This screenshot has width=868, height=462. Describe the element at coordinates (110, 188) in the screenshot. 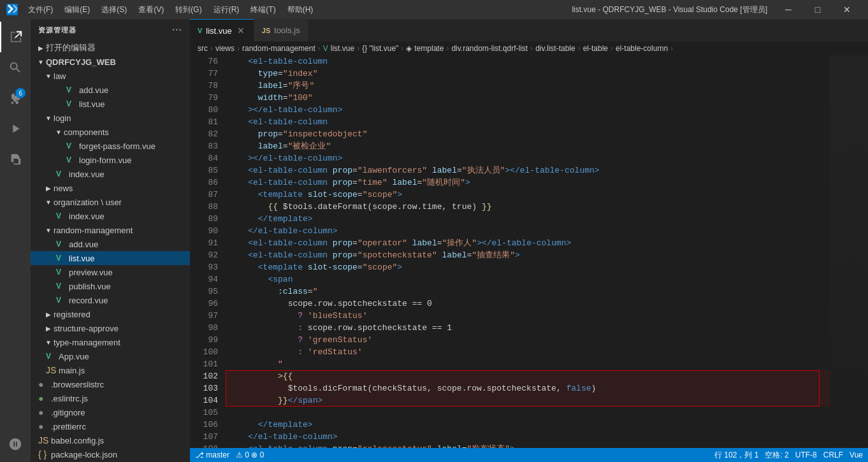

I see `sidebar-item-news: ▶ news` at that location.